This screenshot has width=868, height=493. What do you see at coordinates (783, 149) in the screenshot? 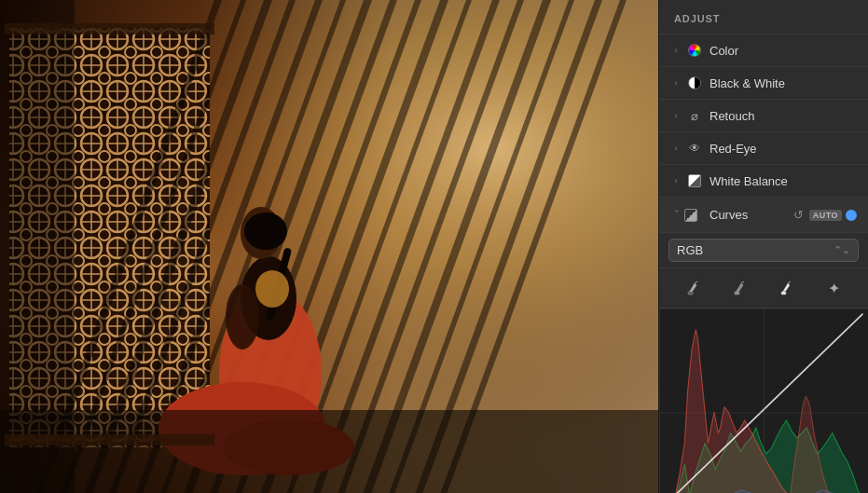
I see `redeye-label: Red-Eye` at bounding box center [783, 149].